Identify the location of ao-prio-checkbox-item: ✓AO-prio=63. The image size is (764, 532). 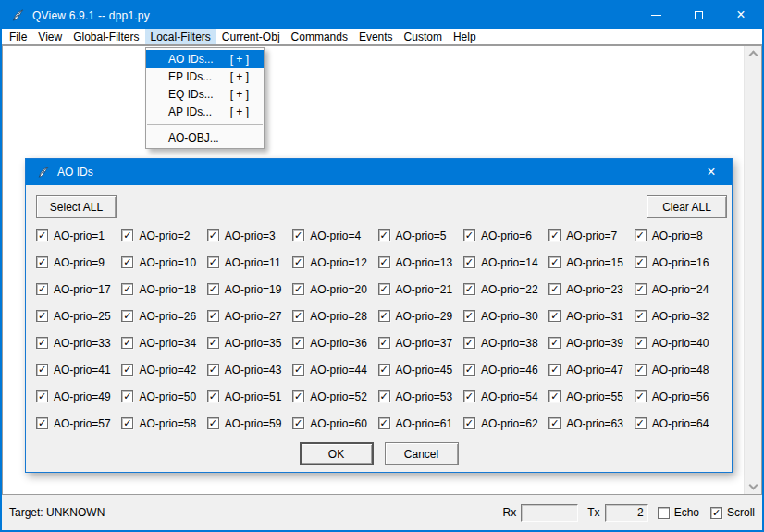
(591, 424).